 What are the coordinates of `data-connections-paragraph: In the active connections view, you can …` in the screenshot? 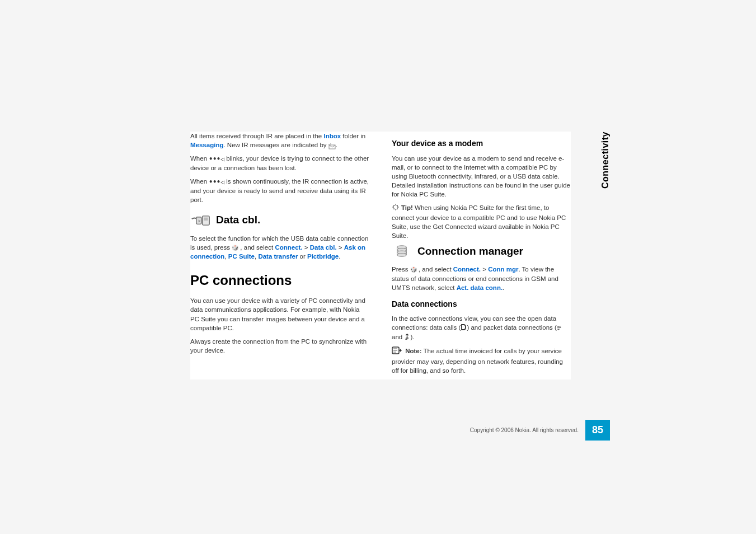 It's located at (481, 328).